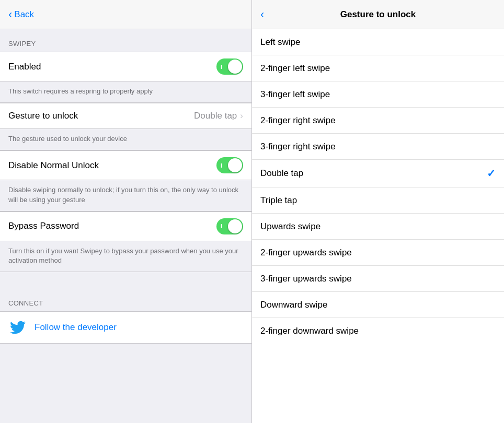  I want to click on right-nav-title: Gesture to unlock, so click(379, 15).